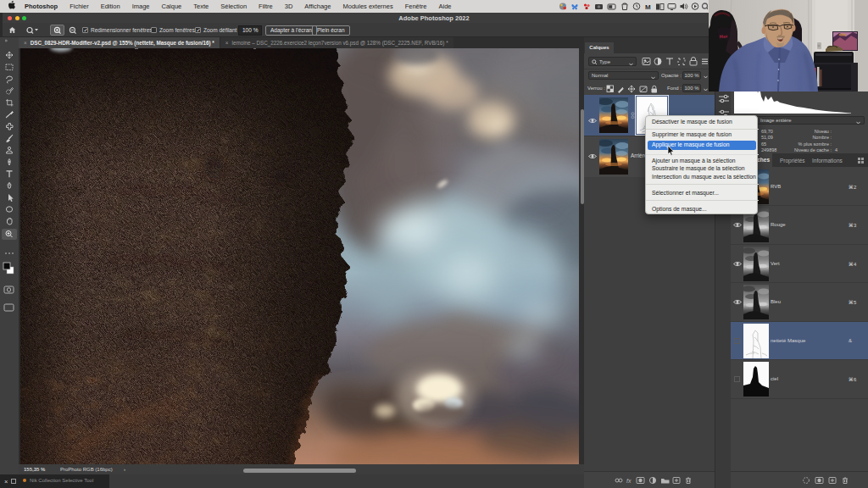 The width and height of the screenshot is (868, 488). Describe the element at coordinates (648, 7) in the screenshot. I see `svg-text: M` at that location.